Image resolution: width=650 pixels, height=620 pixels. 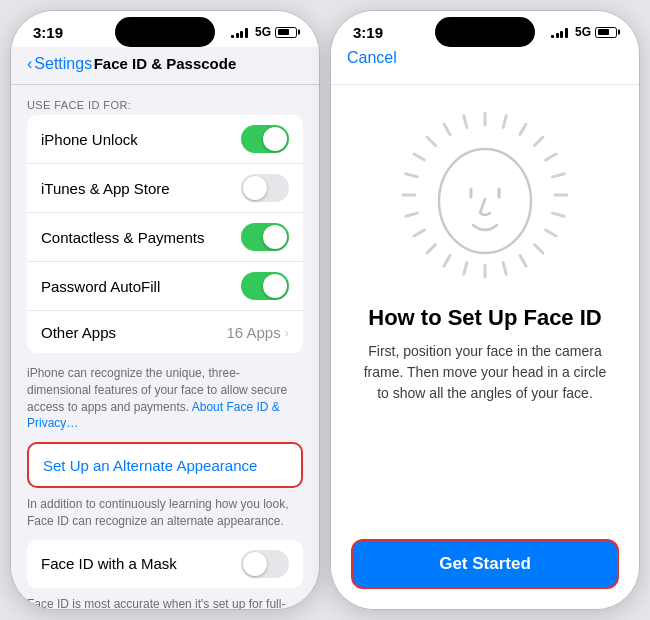 I want to click on left-nav-bar: ‹ Settings Face ID & Passcode, so click(x=165, y=66).